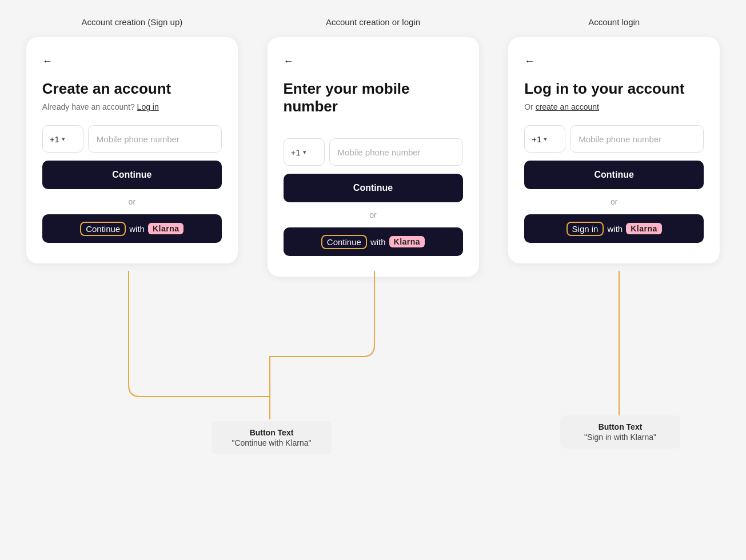 Image resolution: width=746 pixels, height=560 pixels. Describe the element at coordinates (620, 427) in the screenshot. I see `tooltip-right-label: Button Text` at that location.